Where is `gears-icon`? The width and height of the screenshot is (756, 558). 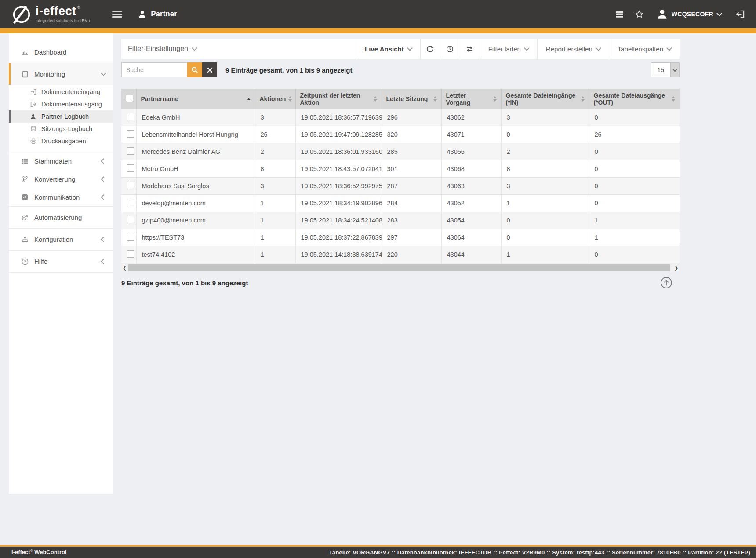
gears-icon is located at coordinates (25, 218).